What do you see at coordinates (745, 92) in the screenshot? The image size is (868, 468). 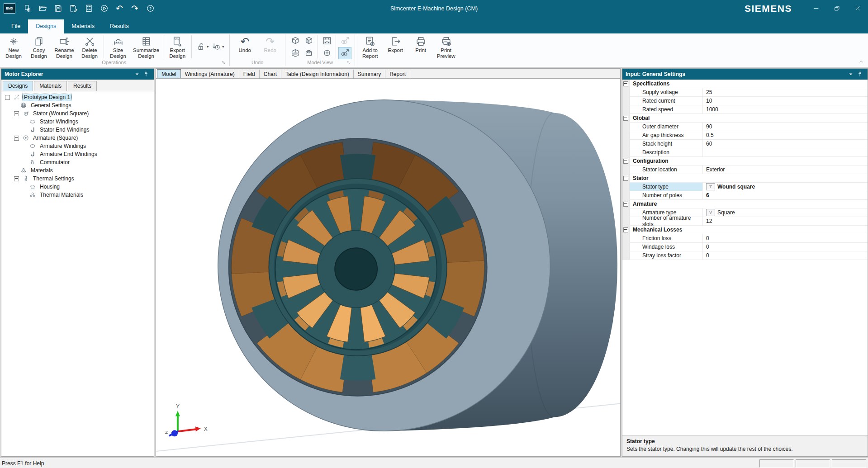 I see `property-row: Supply voltage25` at bounding box center [745, 92].